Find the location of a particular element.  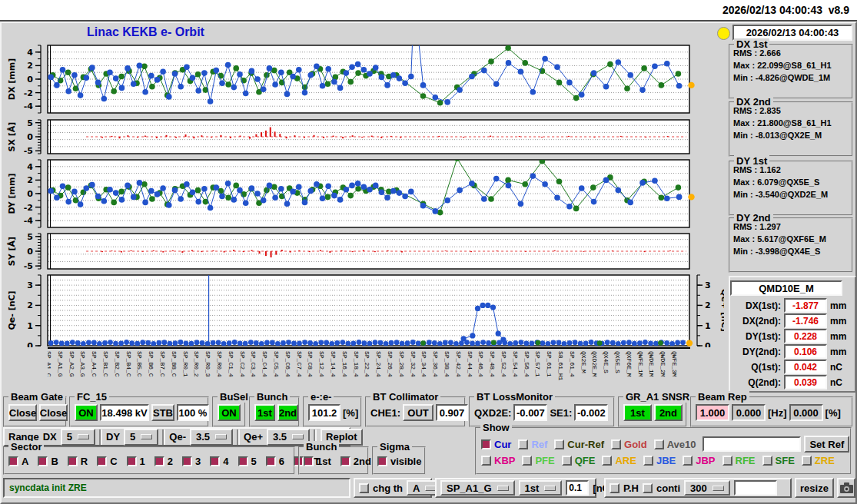

page-title: Linac KEKB e- Orbit is located at coordinates (146, 32).